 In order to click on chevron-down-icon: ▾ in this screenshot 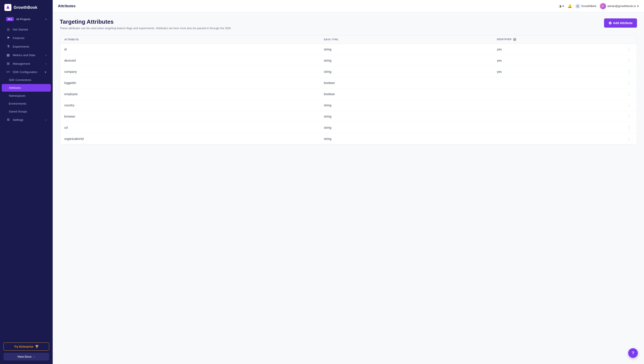, I will do `click(46, 19)`.